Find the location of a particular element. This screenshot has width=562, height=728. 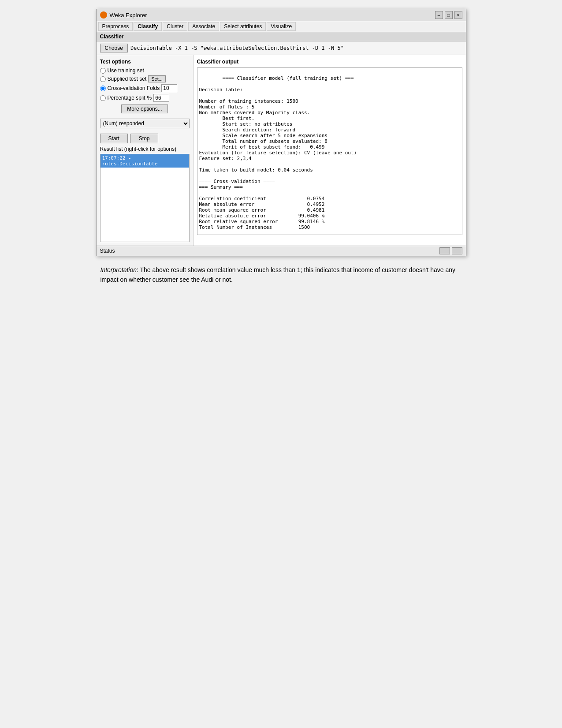

interpretation-body: The above result shows correlation value… is located at coordinates (278, 275).